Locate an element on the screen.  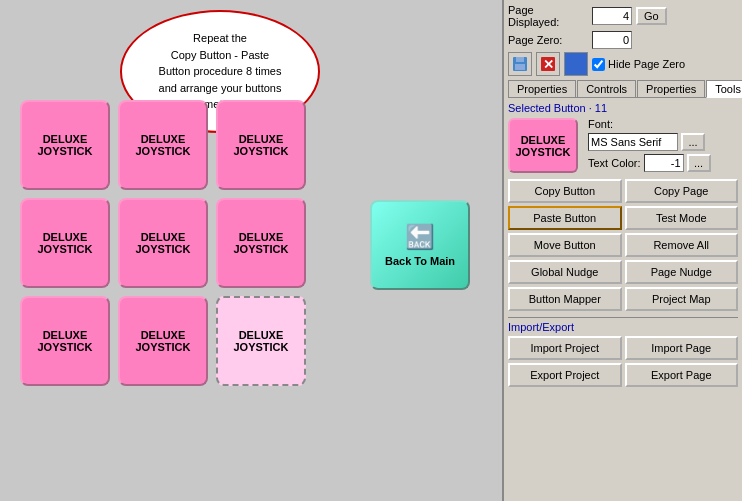
font-browse-button: ... is located at coordinates (693, 142).